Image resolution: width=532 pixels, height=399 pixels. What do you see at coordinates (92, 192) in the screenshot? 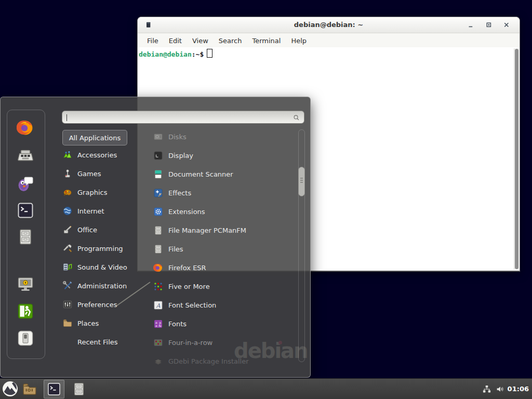
I see `category-label: Graphics` at bounding box center [92, 192].